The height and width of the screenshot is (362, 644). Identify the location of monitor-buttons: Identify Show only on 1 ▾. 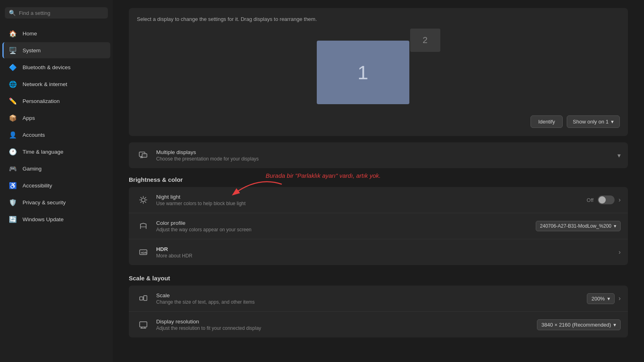
(378, 121).